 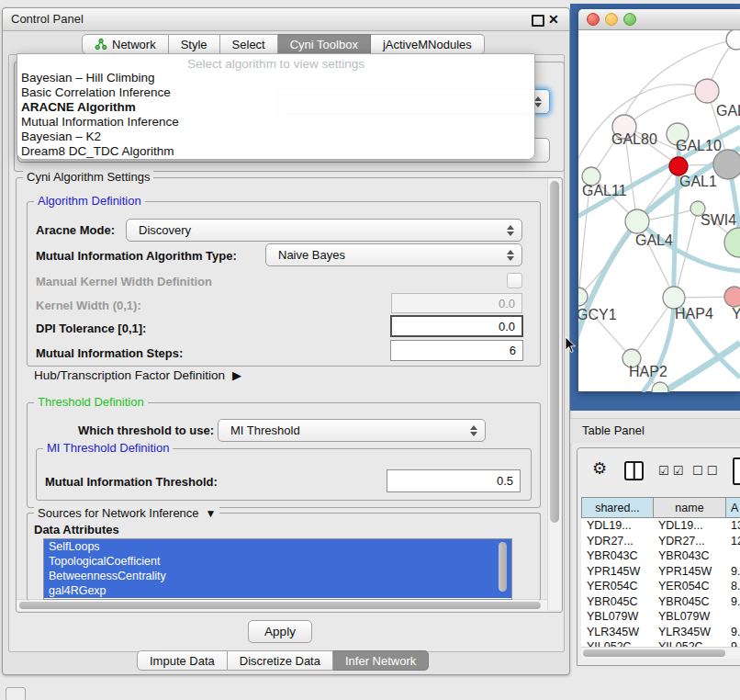 What do you see at coordinates (277, 591) in the screenshot?
I see `list-item: gal4RGexp` at bounding box center [277, 591].